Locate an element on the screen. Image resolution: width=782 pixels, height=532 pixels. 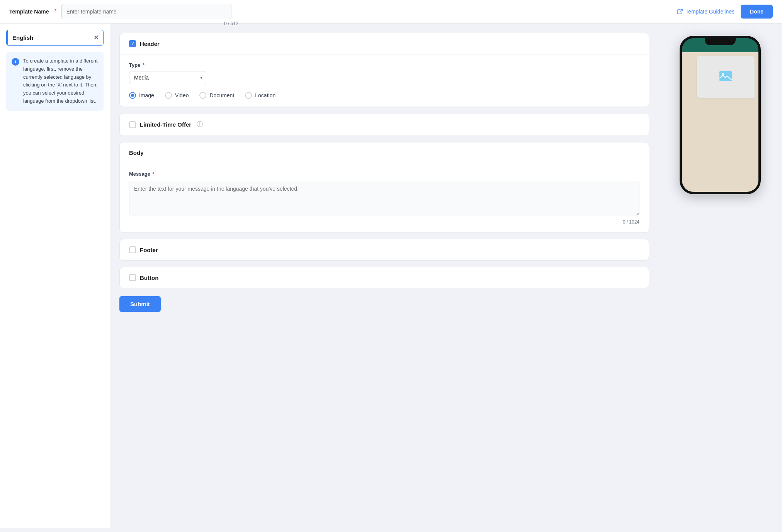
radio-label-location: Location is located at coordinates (265, 95).